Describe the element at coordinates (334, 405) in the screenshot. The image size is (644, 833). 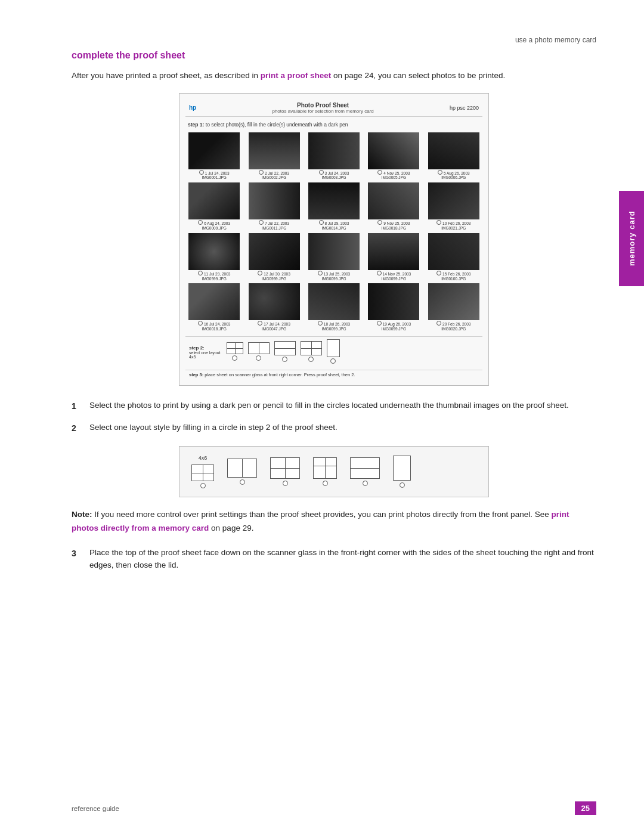
I see `list-item-step1: 1 Select the photos to print by using a …` at that location.